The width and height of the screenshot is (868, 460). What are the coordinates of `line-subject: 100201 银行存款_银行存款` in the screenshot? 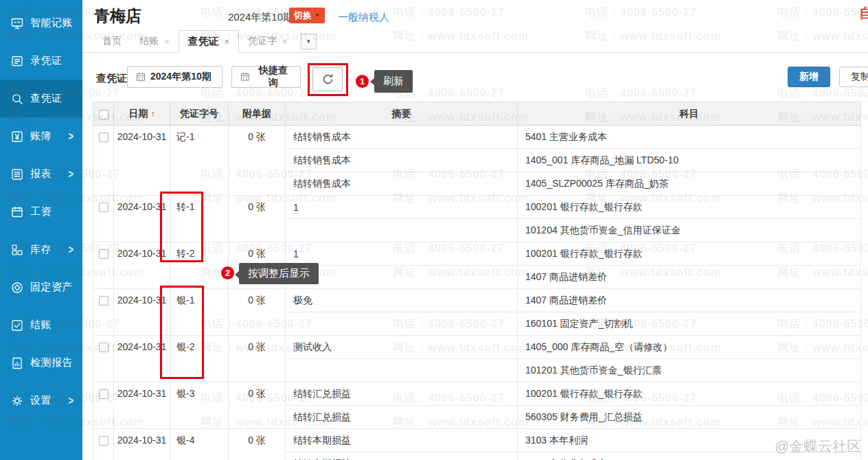 It's located at (689, 394).